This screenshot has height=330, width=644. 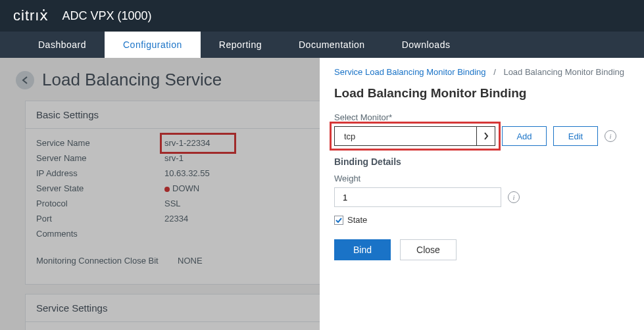 I want to click on chevron-right-icon, so click(x=485, y=136).